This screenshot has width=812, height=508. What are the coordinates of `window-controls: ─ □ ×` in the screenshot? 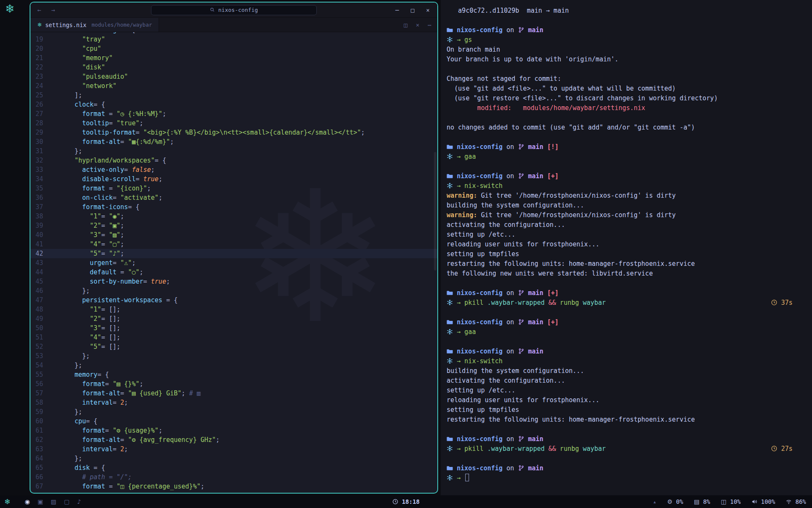 It's located at (413, 10).